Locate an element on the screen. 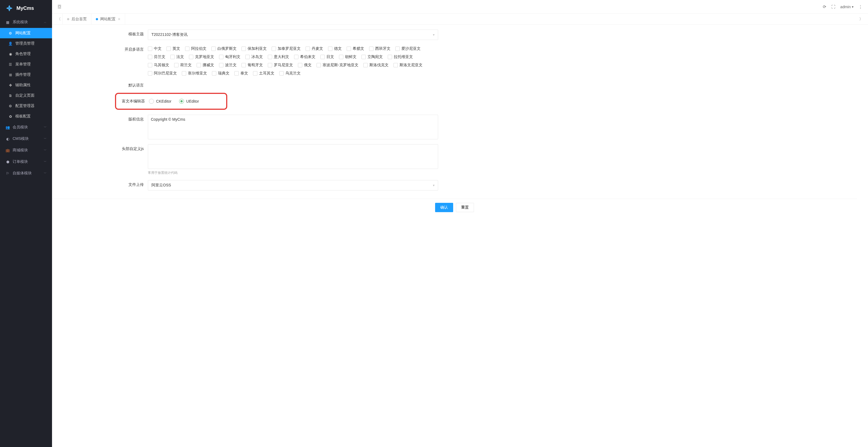  nav-item-template-config: ✿ 模板配置 is located at coordinates (26, 117).